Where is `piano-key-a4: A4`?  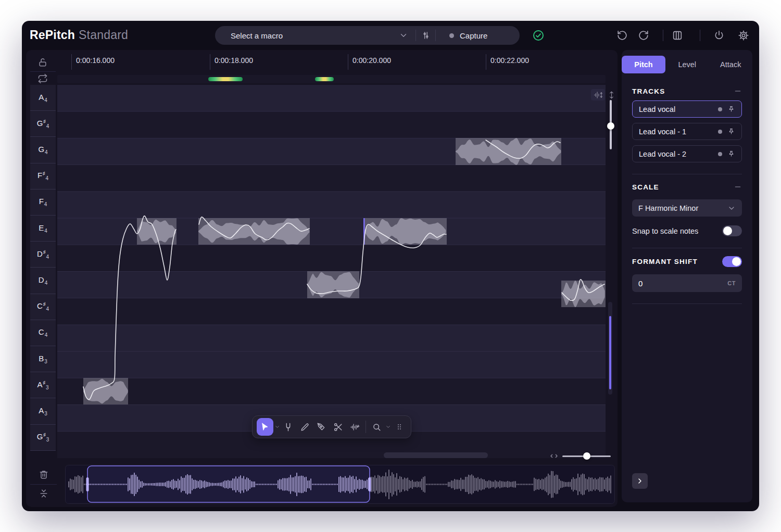 piano-key-a4: A4 is located at coordinates (43, 98).